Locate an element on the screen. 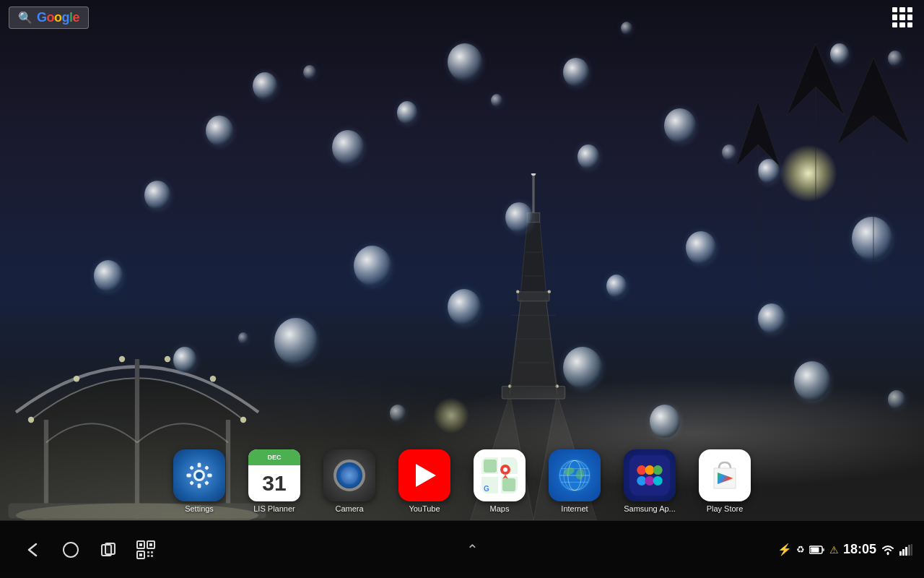 The height and width of the screenshot is (578, 924). settings-label: Settings is located at coordinates (199, 509).